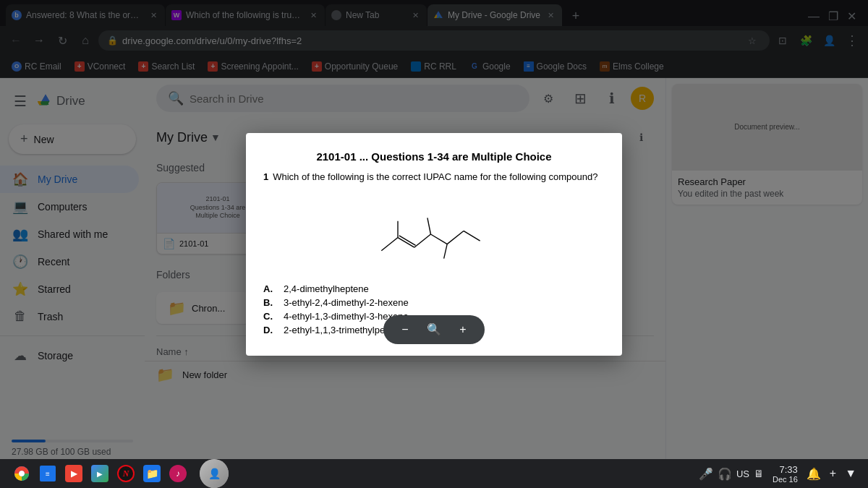 The height and width of the screenshot is (488, 868). I want to click on document-title: 2101-01 ... Questions 1-34 are Multiple …, so click(434, 156).